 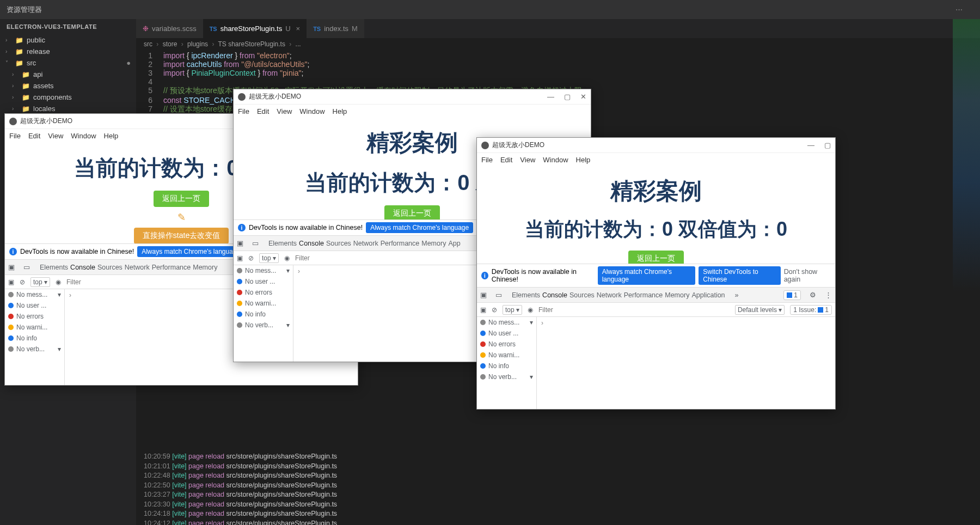 What do you see at coordinates (656, 145) in the screenshot?
I see `window-titlebar: 超级无敌小DEMO —▢` at bounding box center [656, 145].